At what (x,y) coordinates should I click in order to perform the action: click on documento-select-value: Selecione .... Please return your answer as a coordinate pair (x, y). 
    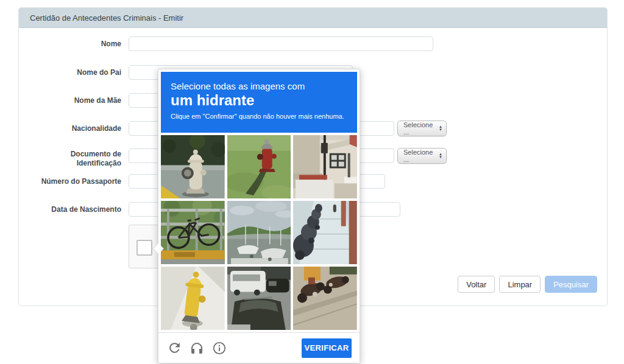
    Looking at the image, I should click on (421, 156).